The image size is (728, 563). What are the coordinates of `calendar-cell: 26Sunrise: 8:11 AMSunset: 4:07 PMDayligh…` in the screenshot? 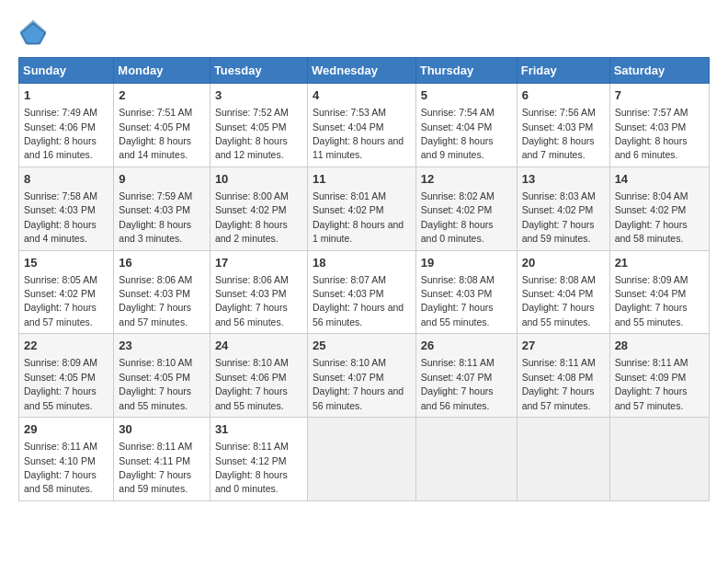 It's located at (466, 375).